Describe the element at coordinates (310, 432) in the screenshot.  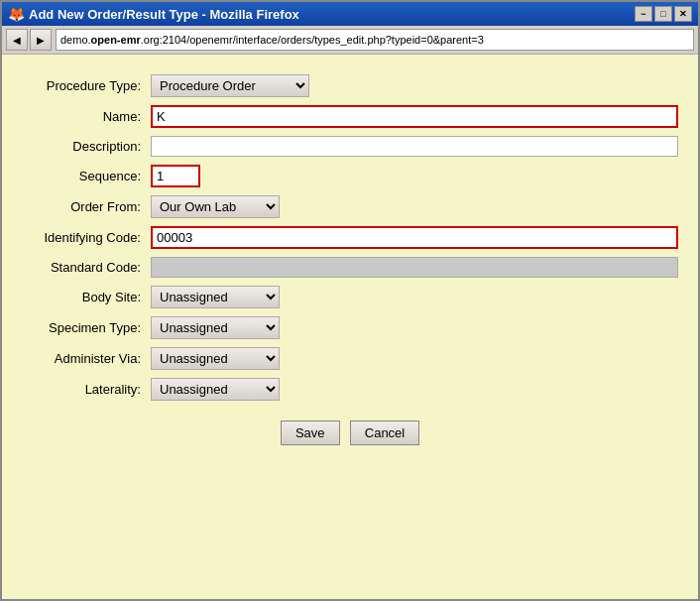
I see `save-button: Save` at that location.